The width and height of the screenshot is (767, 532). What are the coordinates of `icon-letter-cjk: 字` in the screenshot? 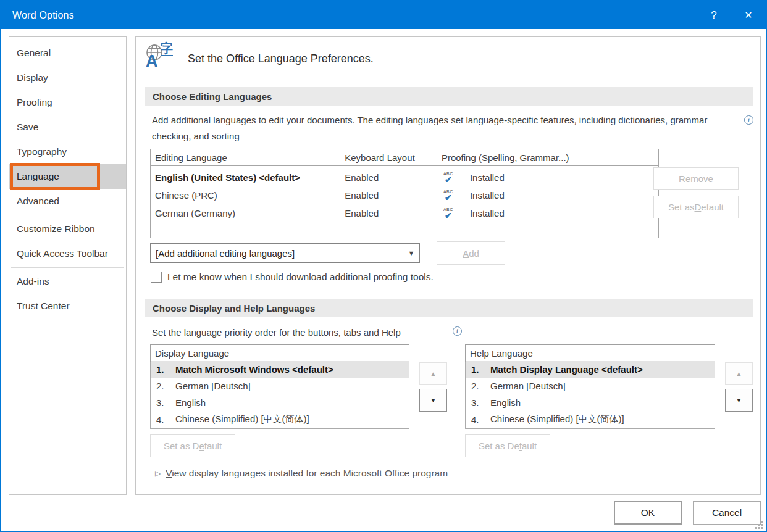 It's located at (167, 49).